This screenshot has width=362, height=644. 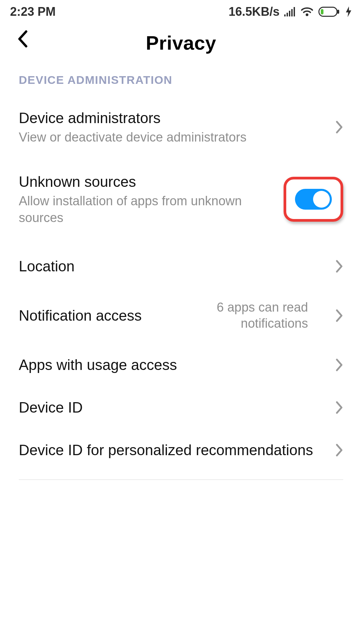 I want to click on battery-icon, so click(x=329, y=12).